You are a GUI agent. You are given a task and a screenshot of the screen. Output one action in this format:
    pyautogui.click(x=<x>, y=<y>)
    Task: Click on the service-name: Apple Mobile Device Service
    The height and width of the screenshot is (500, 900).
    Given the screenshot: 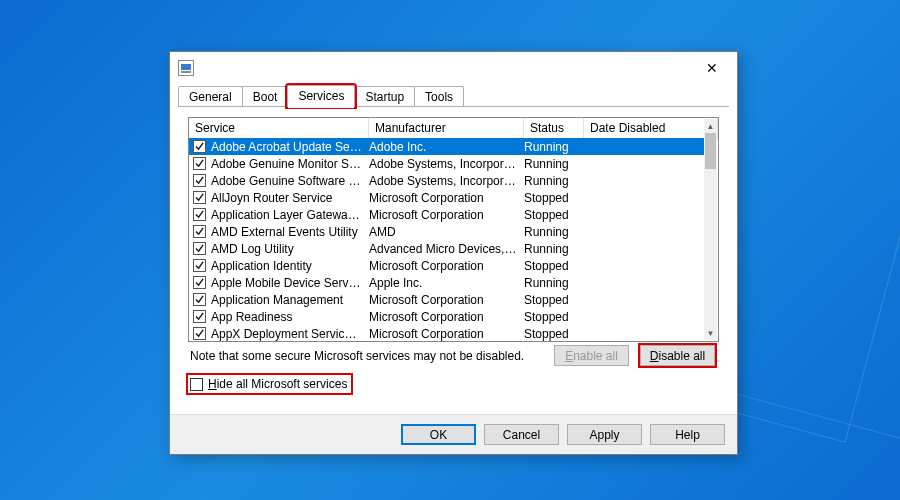 What is the action you would take?
    pyautogui.click(x=290, y=283)
    